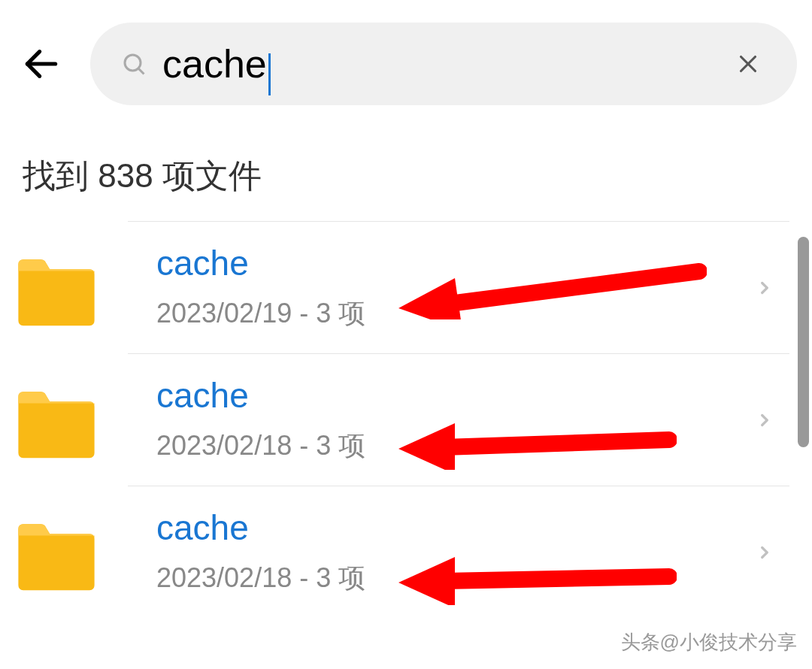 This screenshot has width=812, height=669. I want to click on search-input: cache, so click(438, 64).